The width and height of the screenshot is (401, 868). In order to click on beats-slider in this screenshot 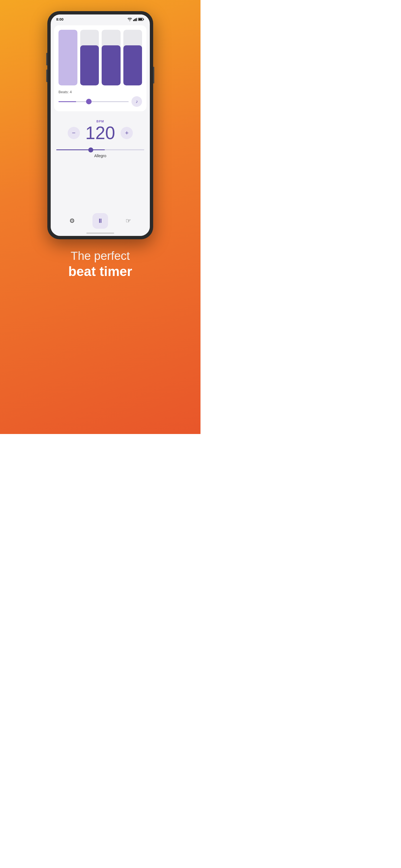, I will do `click(93, 102)`.